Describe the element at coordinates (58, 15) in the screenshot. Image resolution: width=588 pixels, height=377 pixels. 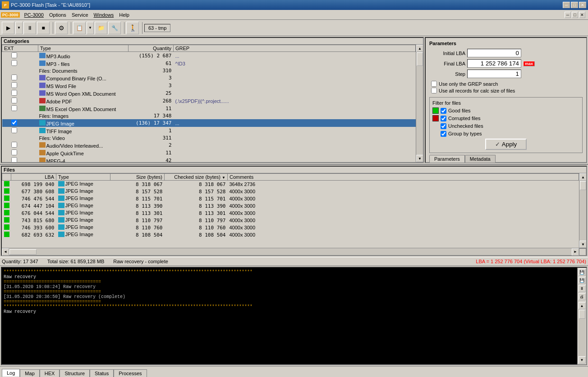
I see `menu-item-options: Options` at that location.